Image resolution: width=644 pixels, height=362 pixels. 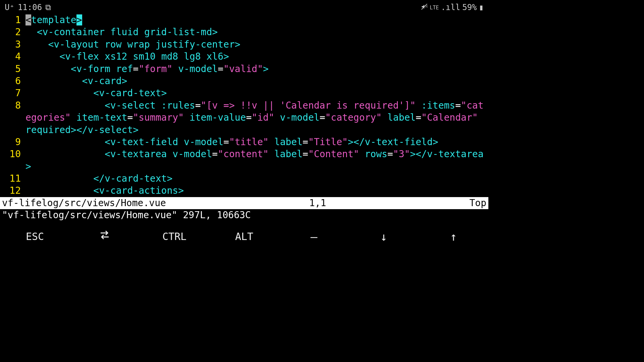 What do you see at coordinates (13, 69) in the screenshot?
I see `line-number: 5` at bounding box center [13, 69].